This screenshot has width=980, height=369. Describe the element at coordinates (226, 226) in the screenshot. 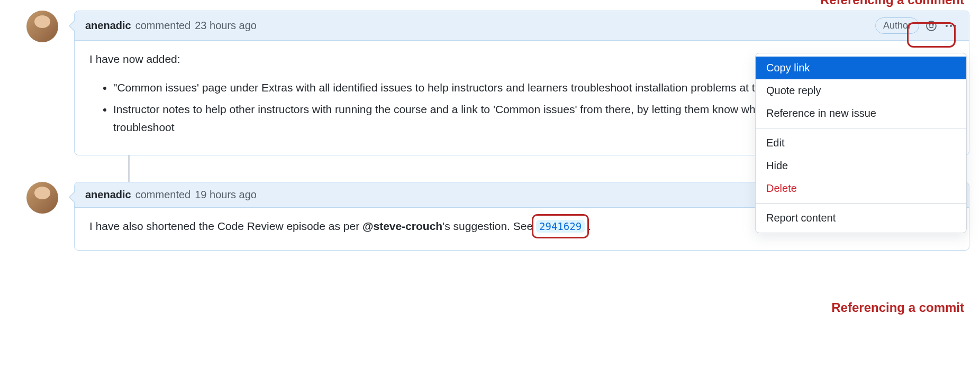

I see `body-text: I have also shortened the Code Review ep…` at that location.